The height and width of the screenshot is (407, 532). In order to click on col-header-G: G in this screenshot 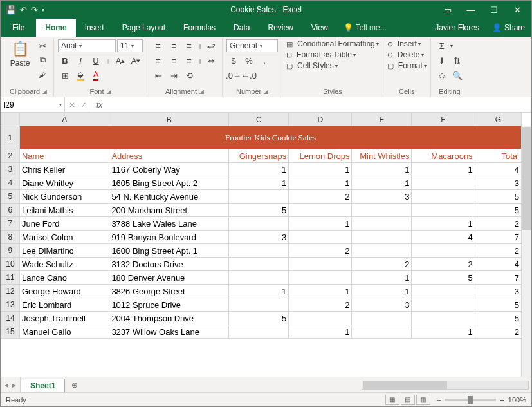, I will do `click(498, 120)`.